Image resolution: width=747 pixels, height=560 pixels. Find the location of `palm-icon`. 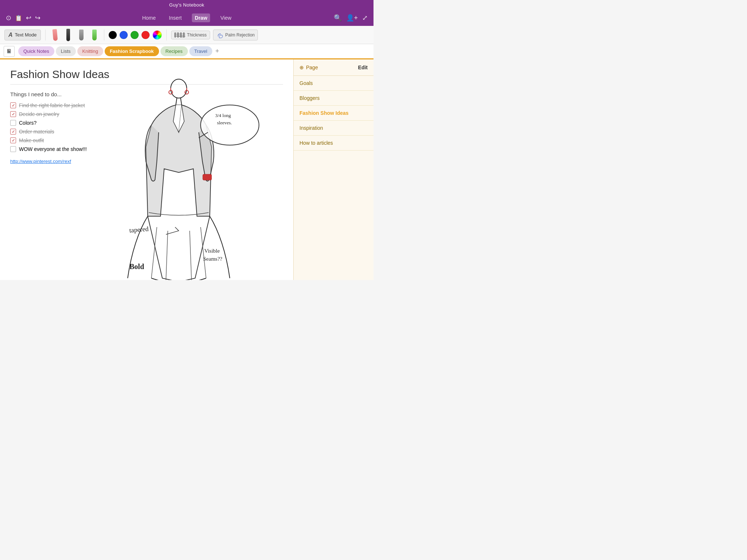

palm-icon is located at coordinates (220, 35).